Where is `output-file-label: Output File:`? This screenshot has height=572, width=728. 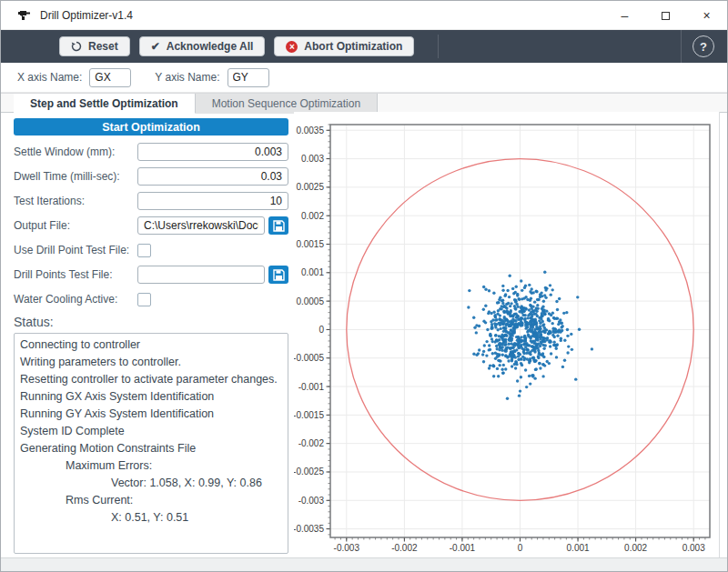 output-file-label: Output File: is located at coordinates (76, 226).